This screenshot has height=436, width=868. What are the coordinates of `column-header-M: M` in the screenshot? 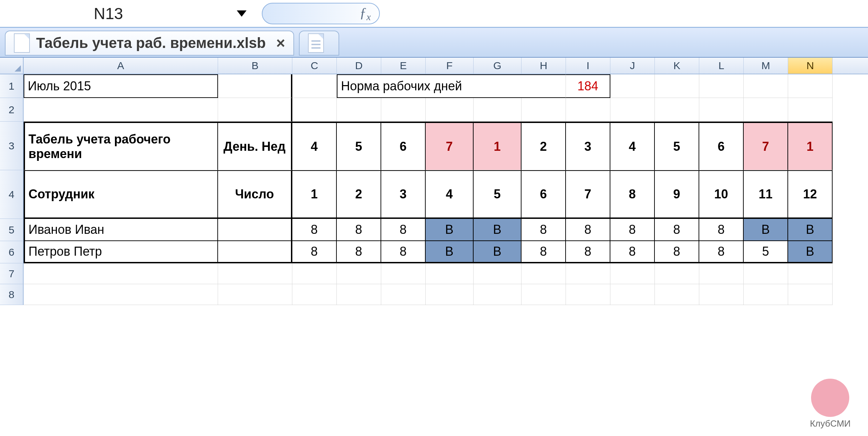 It's located at (766, 66).